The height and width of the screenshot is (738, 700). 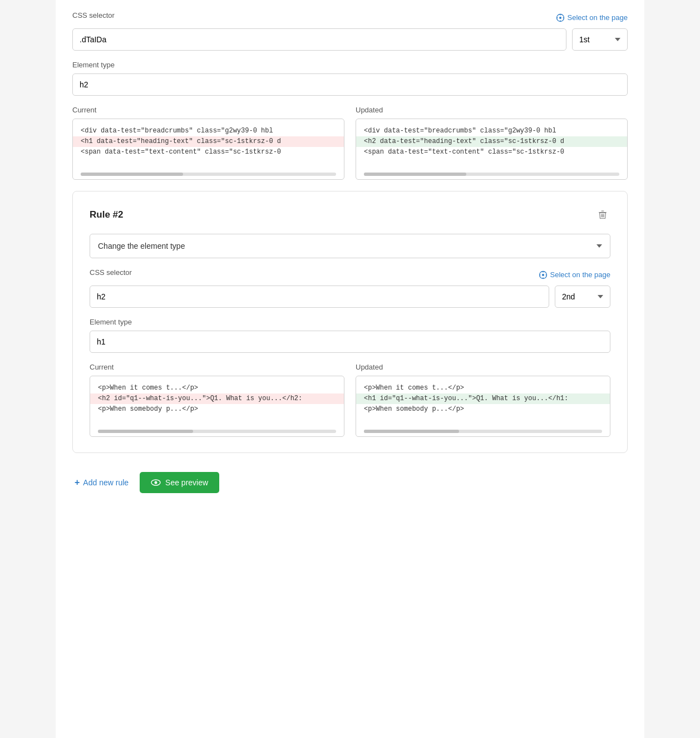 I want to click on rule1-updated-label: Updated, so click(x=492, y=110).